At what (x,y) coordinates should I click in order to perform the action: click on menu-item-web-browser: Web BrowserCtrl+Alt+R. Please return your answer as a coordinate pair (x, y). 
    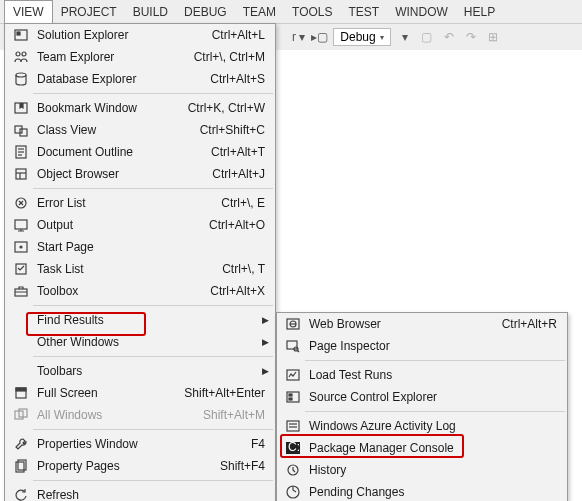
    Looking at the image, I should click on (422, 324).